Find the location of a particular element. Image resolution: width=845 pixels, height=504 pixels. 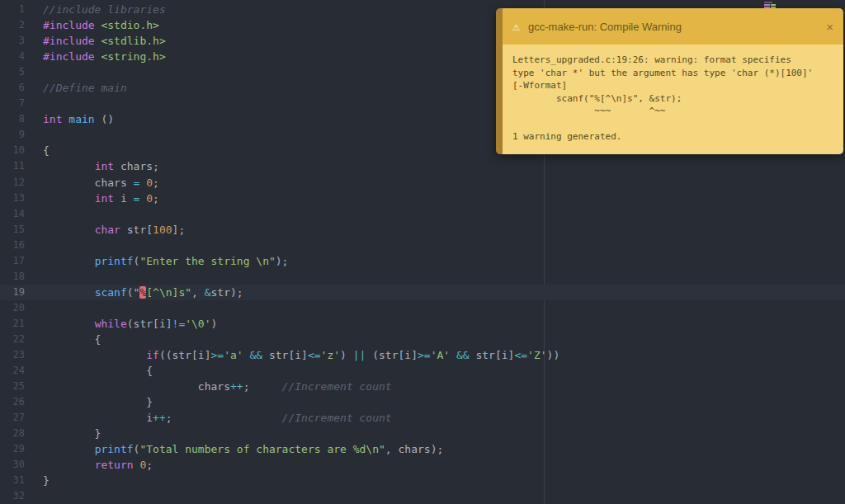

code-line: 14 is located at coordinates (422, 214).